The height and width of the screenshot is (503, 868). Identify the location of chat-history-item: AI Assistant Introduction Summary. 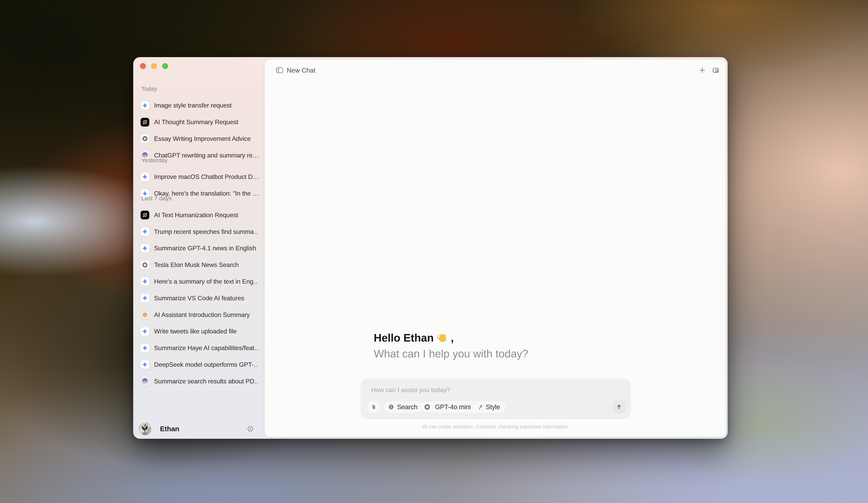
(200, 315).